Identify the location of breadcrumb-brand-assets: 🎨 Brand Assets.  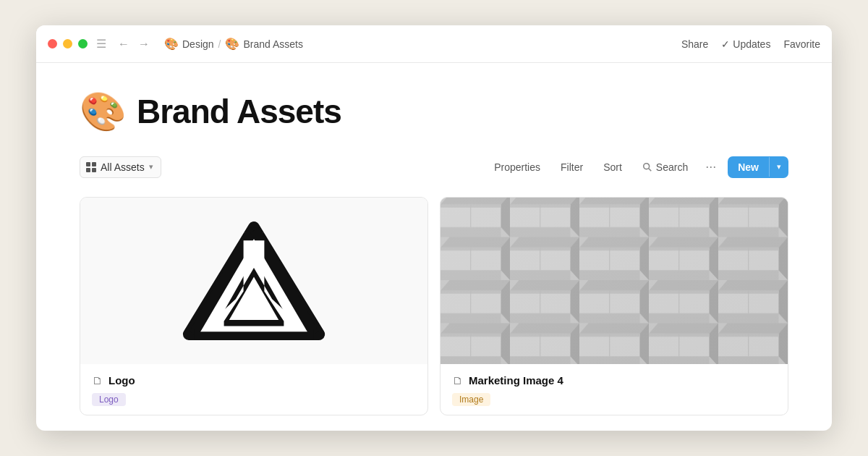
(264, 43).